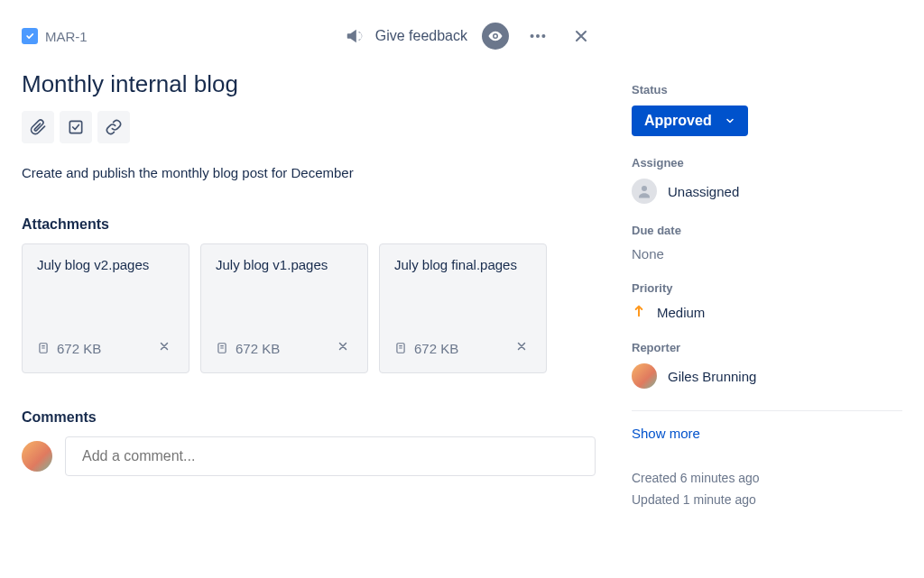 This screenshot has height=578, width=924. I want to click on unassigned-avatar-icon, so click(644, 191).